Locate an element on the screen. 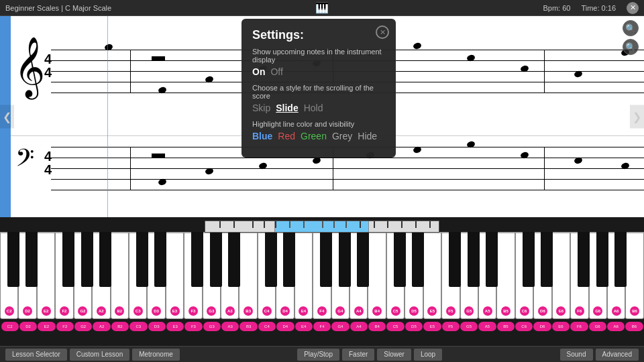 The image size is (644, 362). bottom-bar: Lesson Selector Custom Lesson Metronome … is located at coordinates (322, 354).